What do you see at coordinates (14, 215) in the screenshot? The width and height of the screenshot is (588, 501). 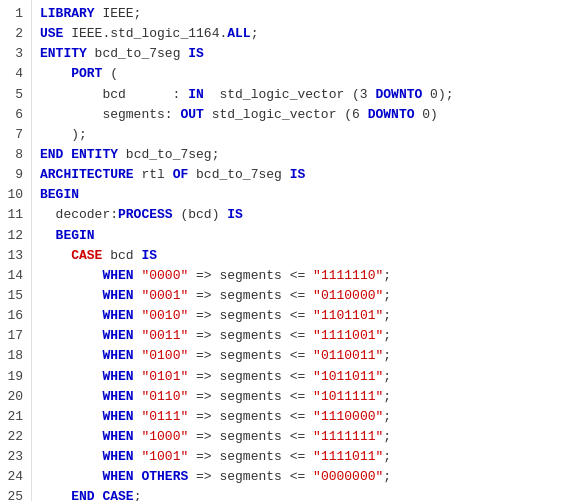 I see `line-number: 11` at bounding box center [14, 215].